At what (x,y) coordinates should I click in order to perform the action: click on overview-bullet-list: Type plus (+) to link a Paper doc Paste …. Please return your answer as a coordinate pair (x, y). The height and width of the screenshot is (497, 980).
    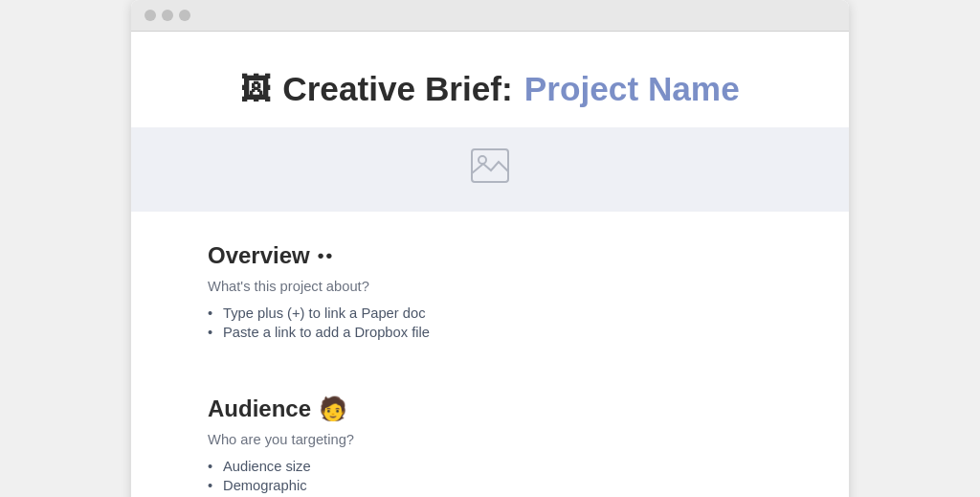
    Looking at the image, I should click on (490, 323).